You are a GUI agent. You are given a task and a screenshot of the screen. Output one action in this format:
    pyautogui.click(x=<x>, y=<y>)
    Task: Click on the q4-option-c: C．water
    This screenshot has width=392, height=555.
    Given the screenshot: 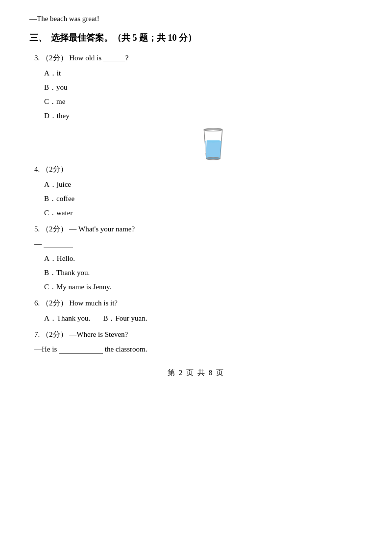 What is the action you would take?
    pyautogui.click(x=198, y=213)
    